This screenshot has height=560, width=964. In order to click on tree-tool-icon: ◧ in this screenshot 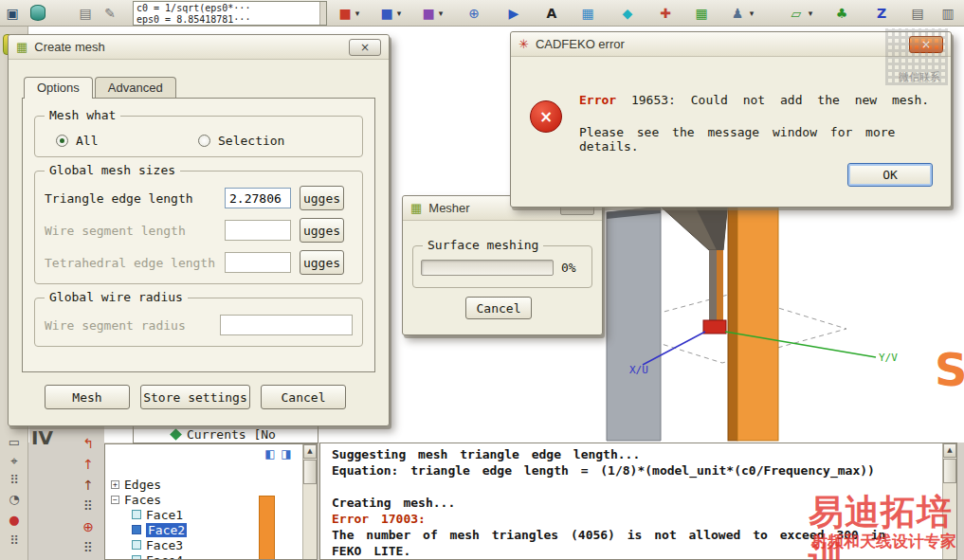, I will do `click(270, 454)`.